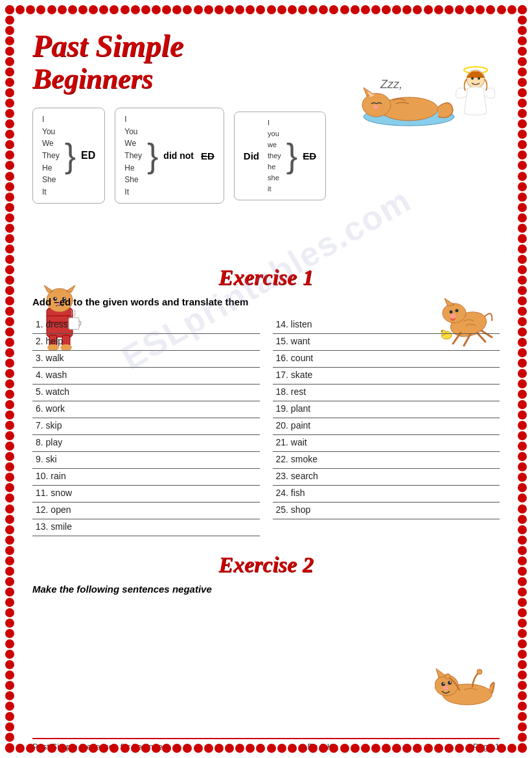  Describe the element at coordinates (386, 376) in the screenshot. I see `list-item: 17. skate` at that location.